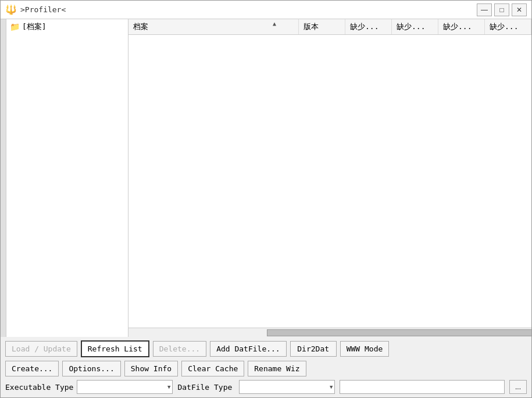 Image resolution: width=532 pixels, height=398 pixels. Describe the element at coordinates (249, 9) in the screenshot. I see `window-title: >Profiler<` at that location.